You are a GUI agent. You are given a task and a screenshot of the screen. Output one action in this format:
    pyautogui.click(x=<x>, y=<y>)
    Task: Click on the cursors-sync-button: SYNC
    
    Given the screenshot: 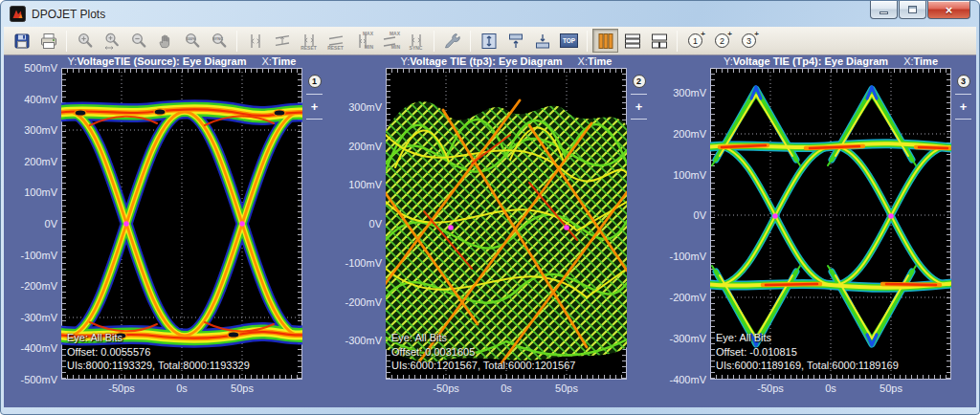 What is the action you would take?
    pyautogui.click(x=415, y=40)
    